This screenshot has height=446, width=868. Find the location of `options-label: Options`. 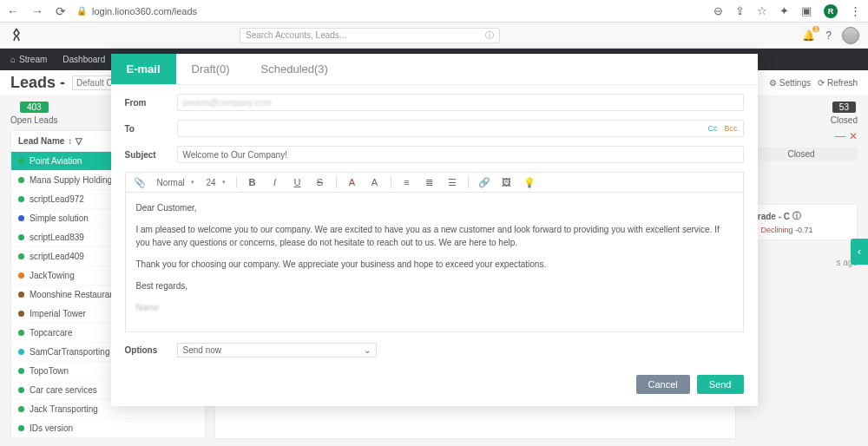

options-label: Options is located at coordinates (151, 351).